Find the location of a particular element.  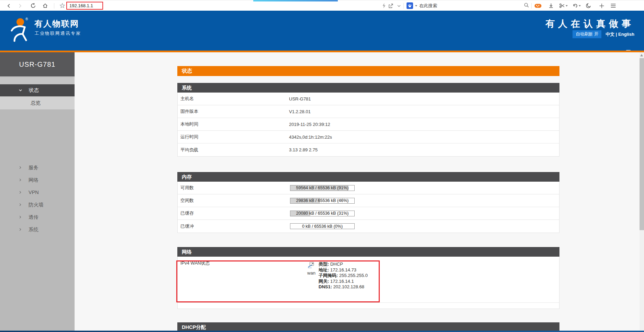

sidebar-item-network: 网络 is located at coordinates (37, 180).